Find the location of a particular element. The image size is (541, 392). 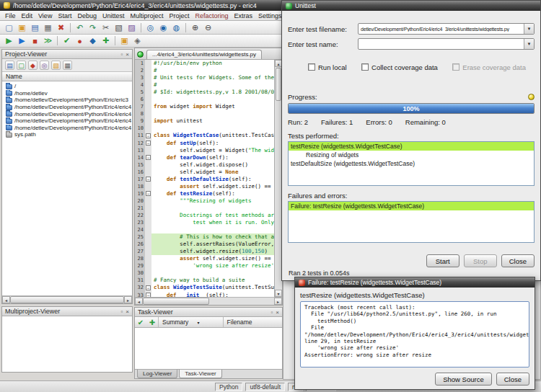

tree-item: sys.path is located at coordinates (67, 135).